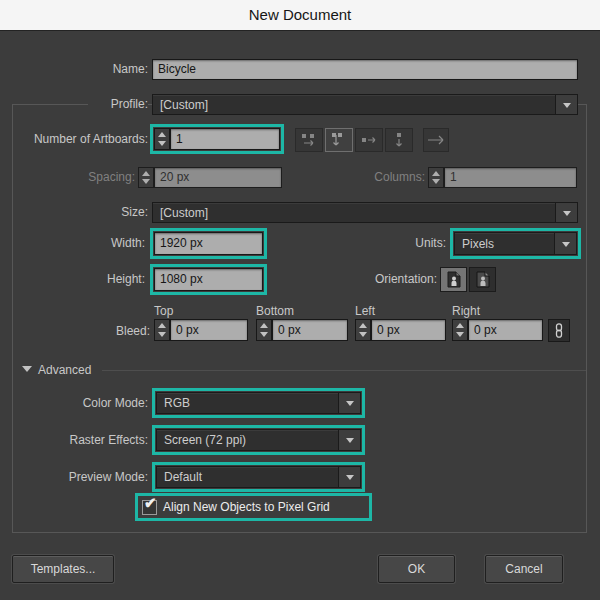 The image size is (600, 600). Describe the element at coordinates (89, 440) in the screenshot. I see `raster-effects-label: Raster Effects:` at that location.